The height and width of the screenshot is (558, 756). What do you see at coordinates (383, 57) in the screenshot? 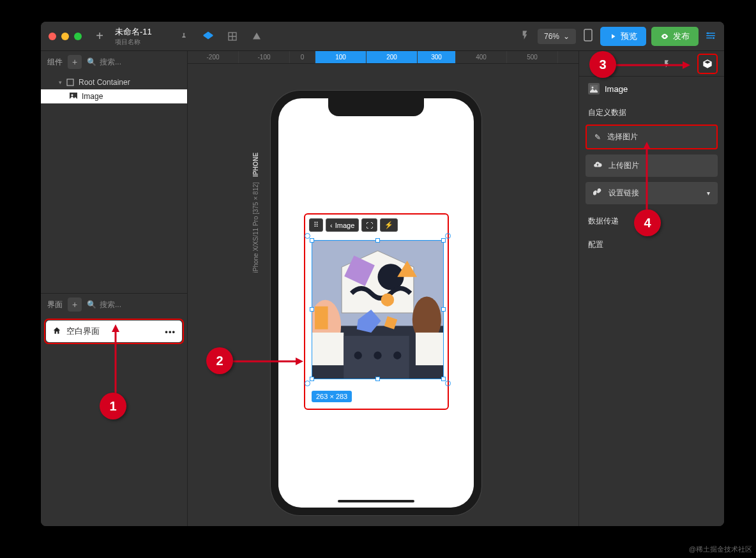
I see `ruler-horizontal: -200 -100 0 100 200 300 400 500` at bounding box center [383, 57].